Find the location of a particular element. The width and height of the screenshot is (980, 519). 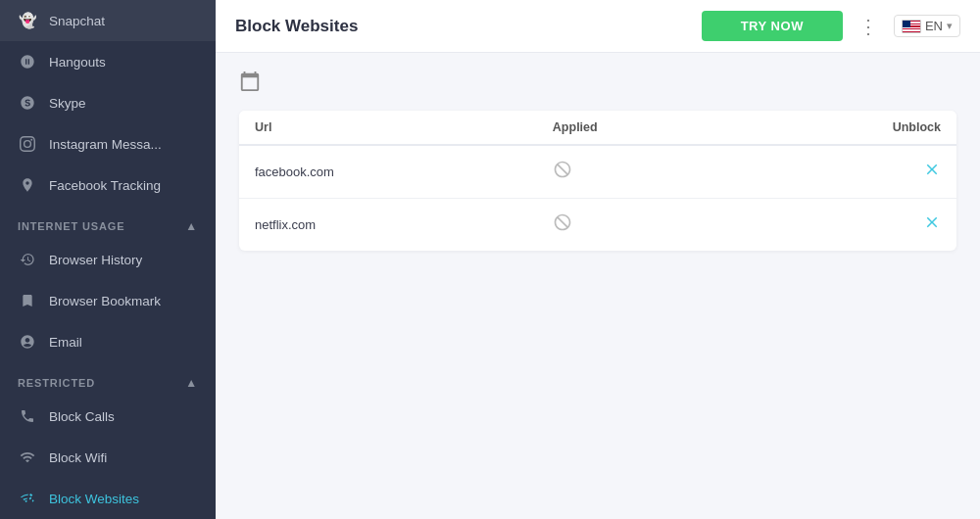

block-calls-icon is located at coordinates (27, 416).